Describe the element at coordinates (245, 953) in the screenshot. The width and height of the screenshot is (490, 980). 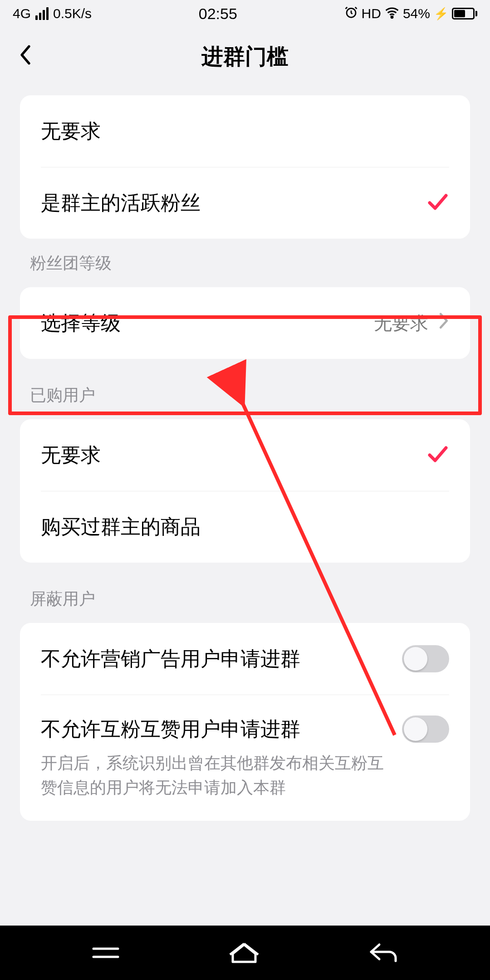
I see `system-nav-bar` at that location.